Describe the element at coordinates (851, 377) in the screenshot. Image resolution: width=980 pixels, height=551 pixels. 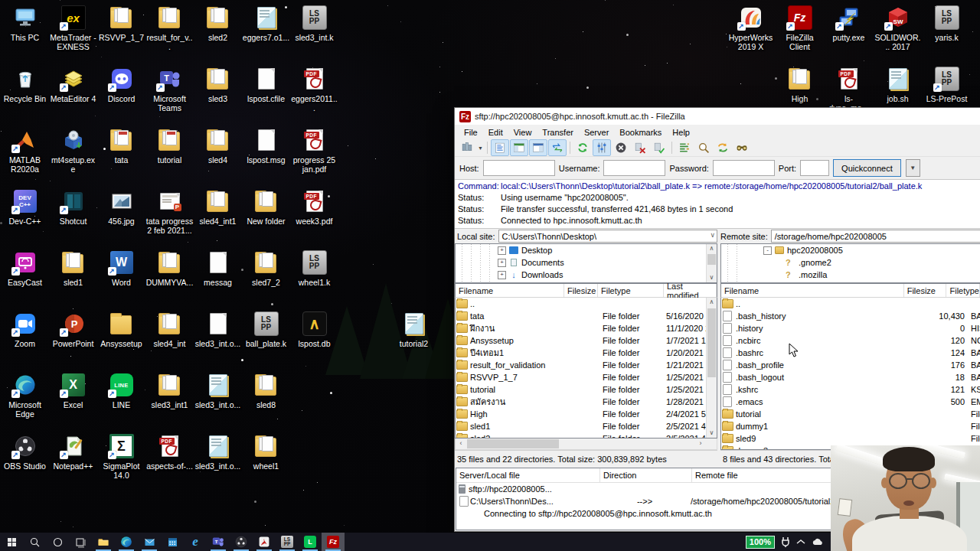
I see `remote-file-row: .bash_logout18BASH_LOG...` at that location.